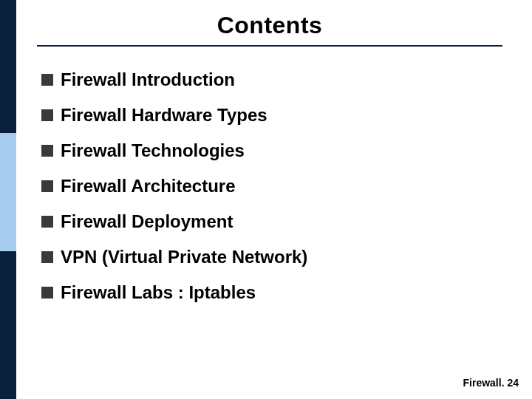 Image resolution: width=532 pixels, height=399 pixels. What do you see at coordinates (270, 33) in the screenshot?
I see `title-area: Contents` at bounding box center [270, 33].